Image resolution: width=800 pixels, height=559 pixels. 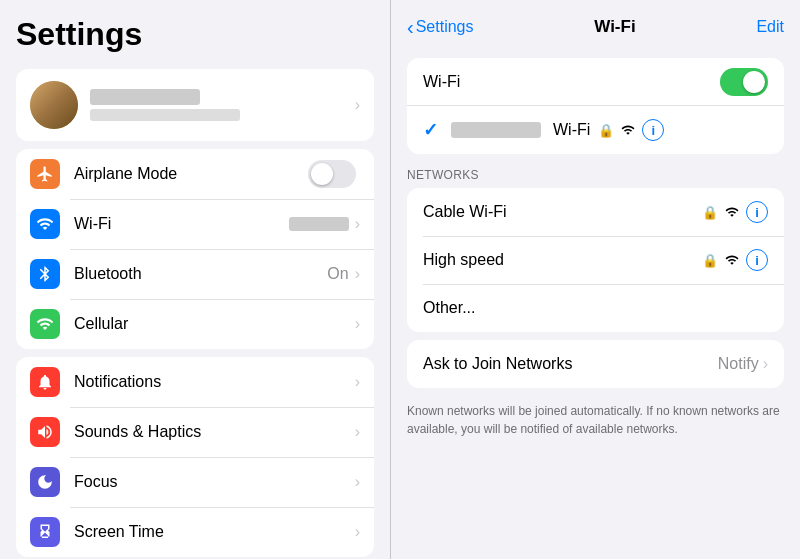 I want to click on settings-header: Settings, so click(x=195, y=30).